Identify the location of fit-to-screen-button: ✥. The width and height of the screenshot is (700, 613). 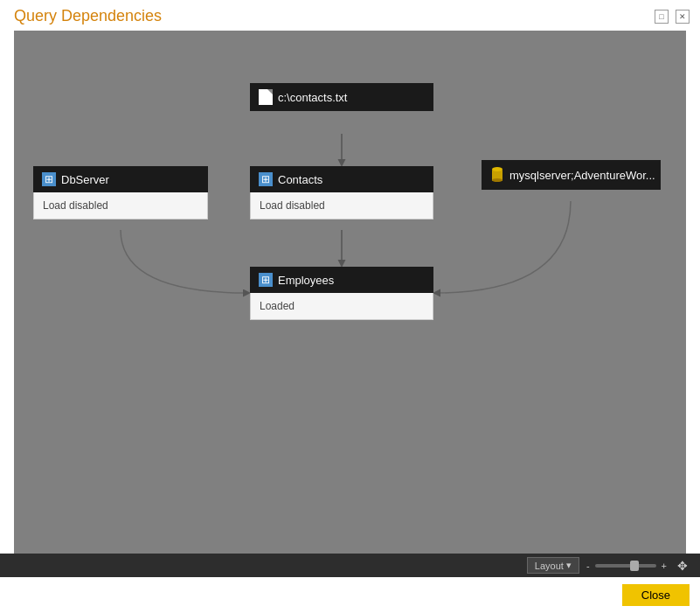
(683, 566).